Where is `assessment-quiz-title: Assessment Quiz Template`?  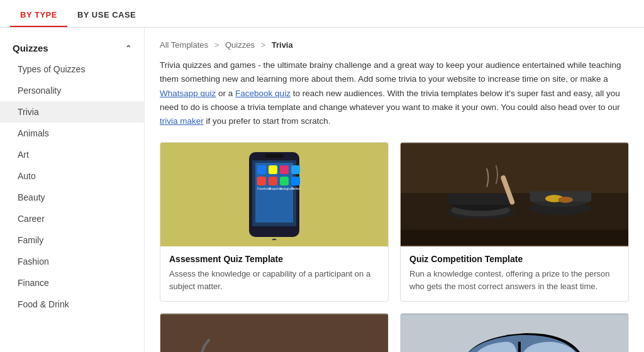
assessment-quiz-title: Assessment Quiz Template is located at coordinates (274, 259).